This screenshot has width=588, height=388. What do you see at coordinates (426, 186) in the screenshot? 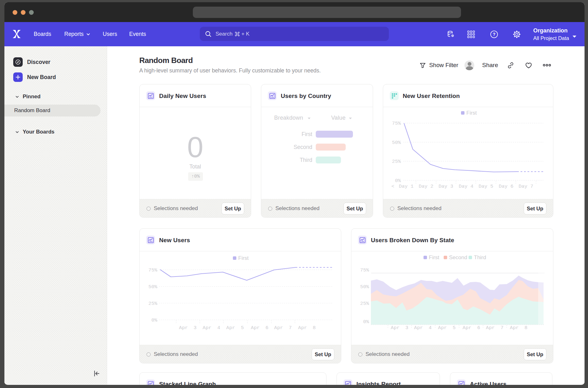
I see `svg-text: Day 2` at bounding box center [426, 186].